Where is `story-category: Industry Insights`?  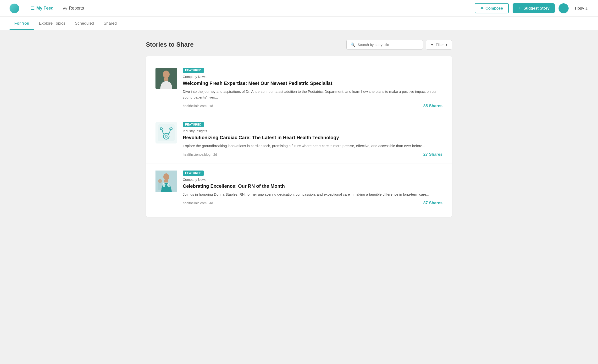
story-category: Industry Insights is located at coordinates (313, 131).